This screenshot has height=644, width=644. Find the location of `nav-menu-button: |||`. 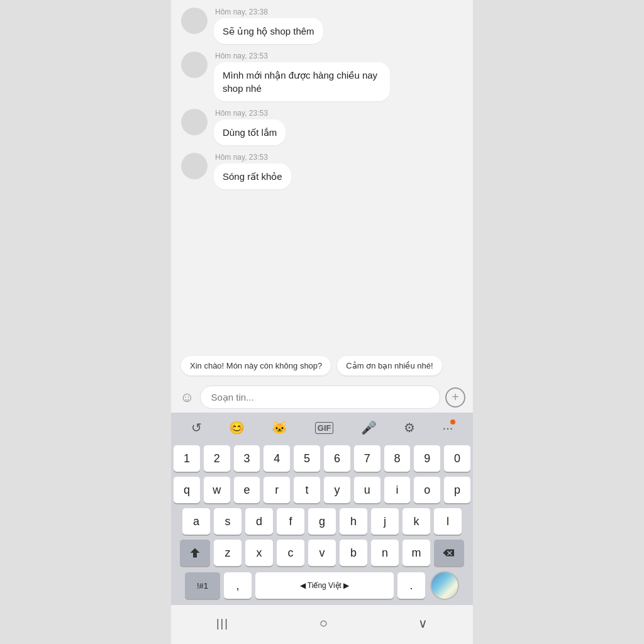

nav-menu-button: ||| is located at coordinates (223, 624).